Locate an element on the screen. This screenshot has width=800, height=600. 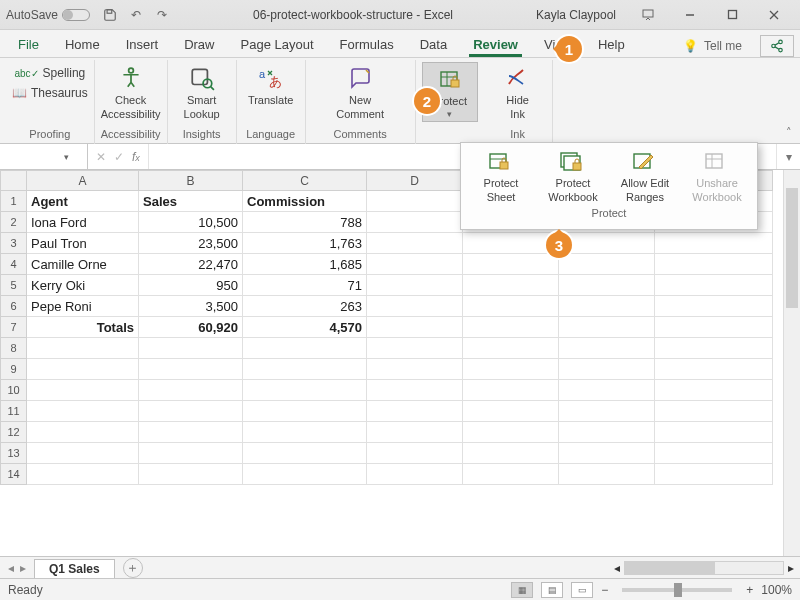
row-header: 12 is located at coordinates (14, 432).